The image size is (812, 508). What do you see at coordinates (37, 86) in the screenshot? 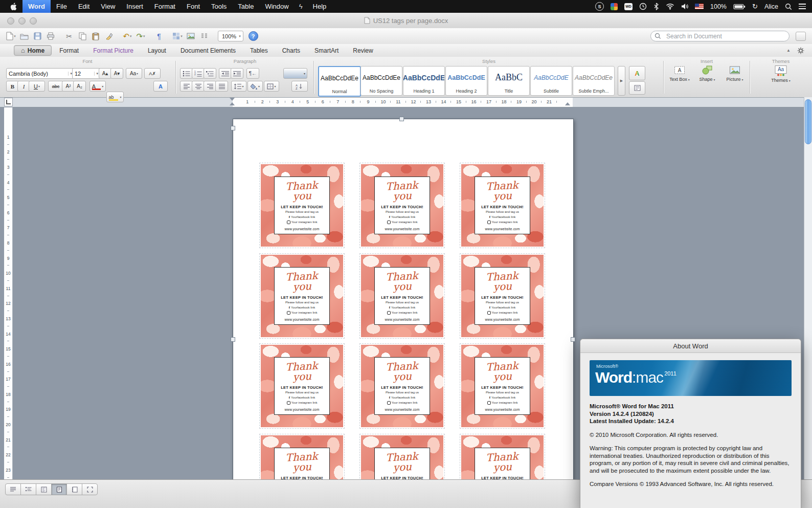
I see `underline-button: ▾` at bounding box center [37, 86].